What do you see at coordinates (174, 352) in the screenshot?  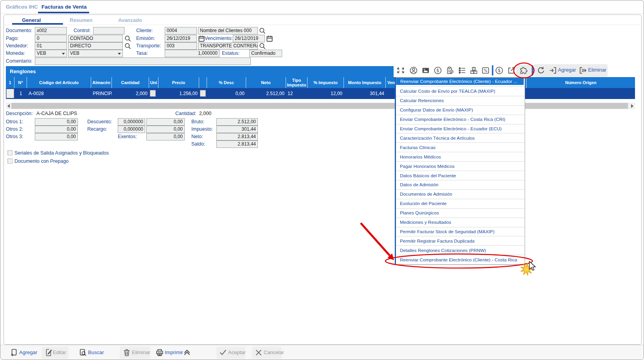 I see `imprimir-button: Imprimir` at bounding box center [174, 352].